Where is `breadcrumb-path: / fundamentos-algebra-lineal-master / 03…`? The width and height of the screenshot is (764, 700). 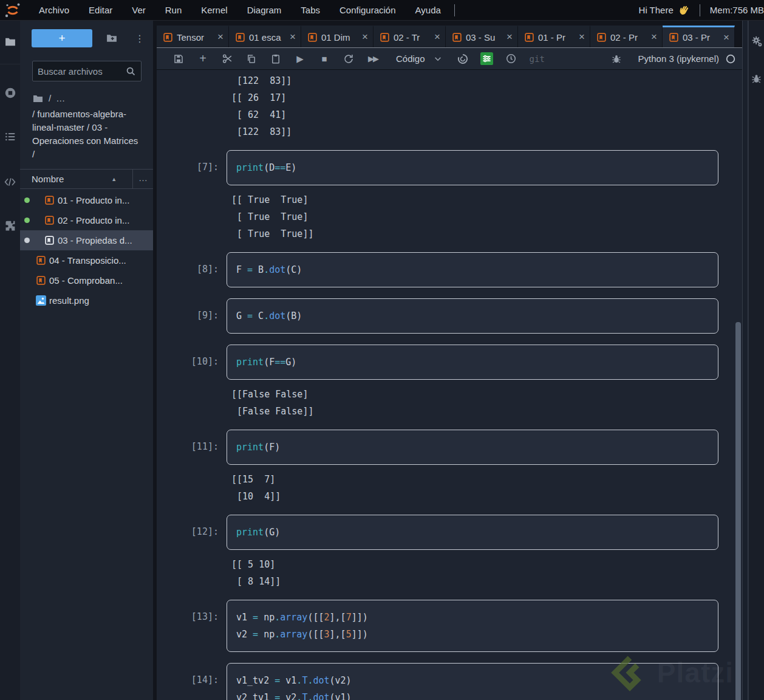
breadcrumb-path: / fundamentos-algebra-lineal-master / 03… is located at coordinates (87, 134).